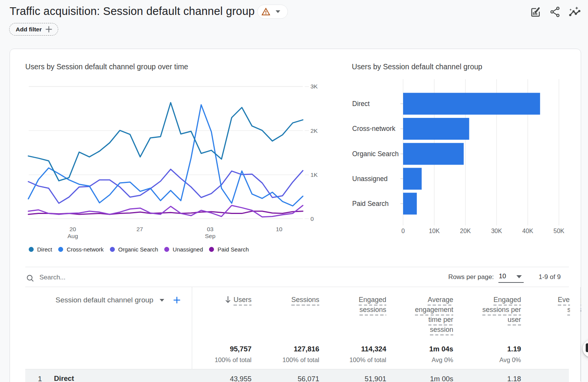  What do you see at coordinates (210, 229) in the screenshot?
I see `svg-text: 03` at bounding box center [210, 229].